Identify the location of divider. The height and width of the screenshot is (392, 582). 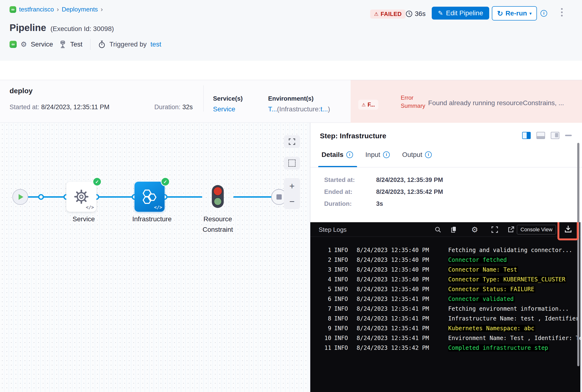
(90, 44).